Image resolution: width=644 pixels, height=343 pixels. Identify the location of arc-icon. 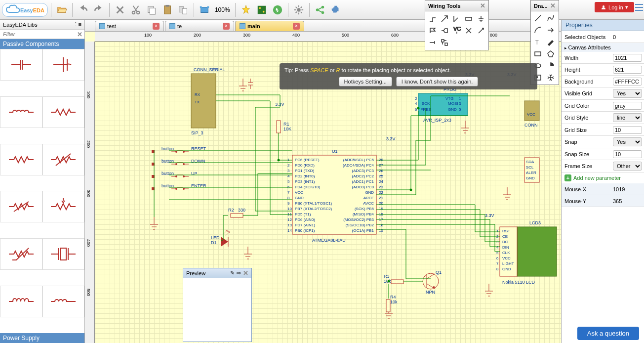
(538, 30).